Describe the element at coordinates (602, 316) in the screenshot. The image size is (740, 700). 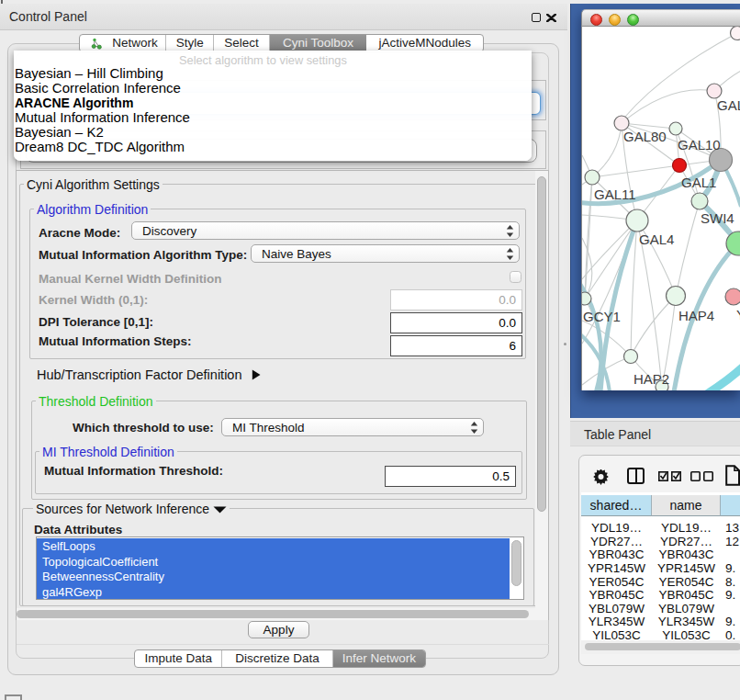
I see `svg-text: GCY1` at that location.